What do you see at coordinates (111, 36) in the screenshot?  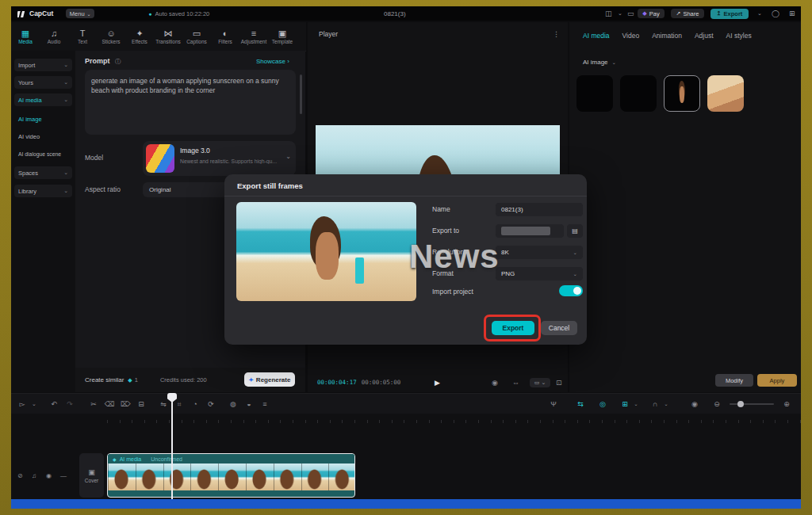 I see `tab-stickers: ☺Stickers` at bounding box center [111, 36].